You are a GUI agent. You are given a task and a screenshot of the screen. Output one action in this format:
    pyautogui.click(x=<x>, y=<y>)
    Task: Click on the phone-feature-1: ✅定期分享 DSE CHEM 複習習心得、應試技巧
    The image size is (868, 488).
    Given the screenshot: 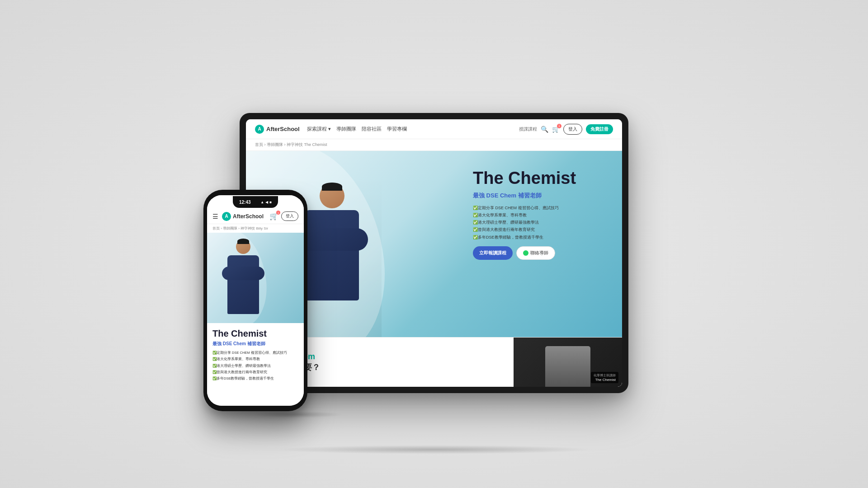 What is the action you would take?
    pyautogui.click(x=255, y=353)
    